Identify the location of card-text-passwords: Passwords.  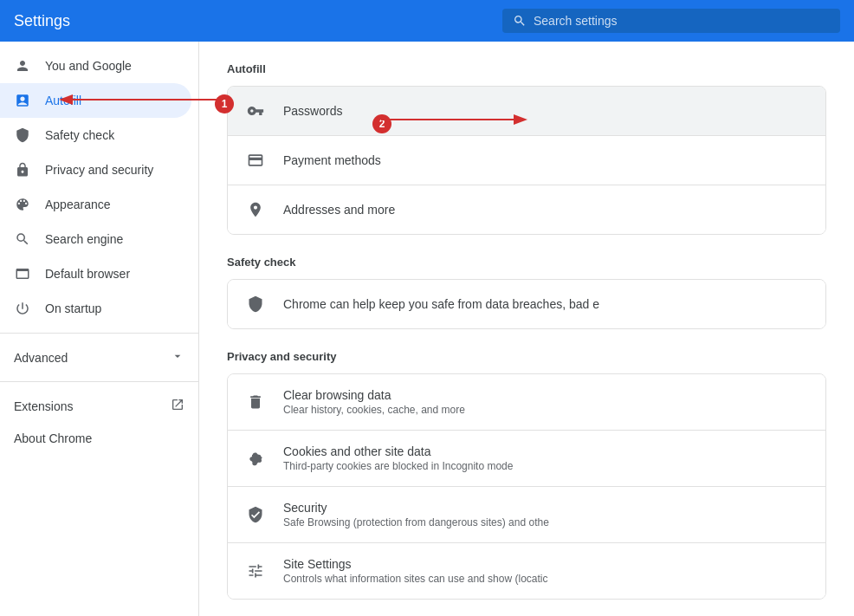
(546, 111).